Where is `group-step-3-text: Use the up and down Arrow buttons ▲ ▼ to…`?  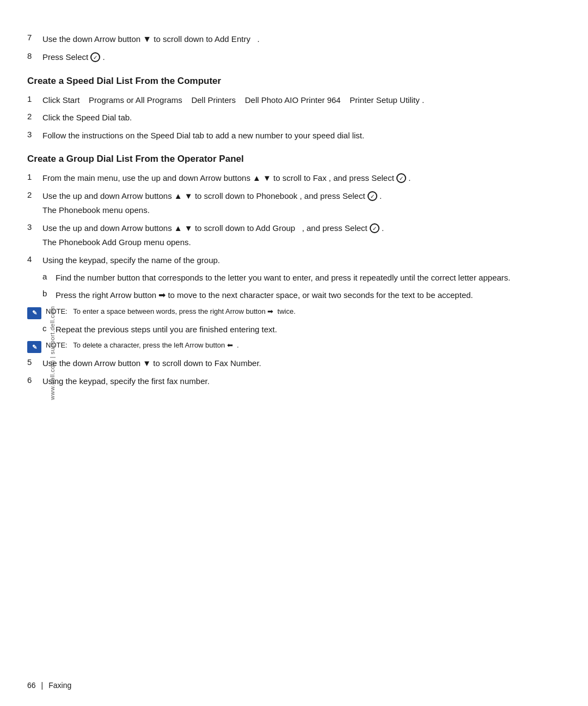 group-step-3-text: Use the up and down Arrow buttons ▲ ▼ to… is located at coordinates (299, 235).